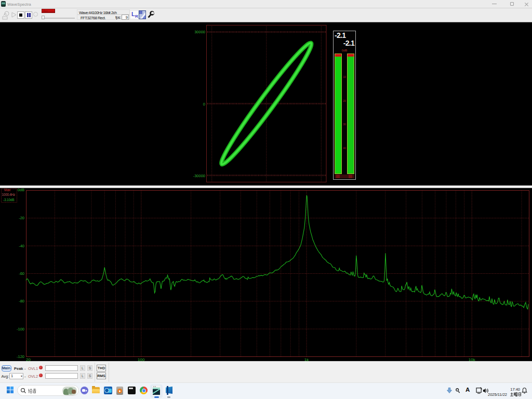 The image size is (532, 399). I want to click on svg-text: -20, so click(22, 218).